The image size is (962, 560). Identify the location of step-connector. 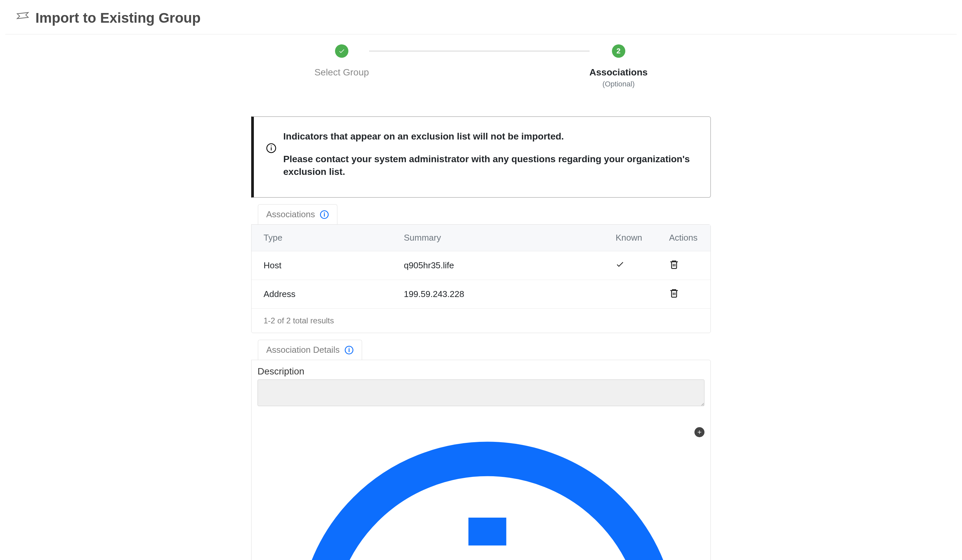
(479, 51).